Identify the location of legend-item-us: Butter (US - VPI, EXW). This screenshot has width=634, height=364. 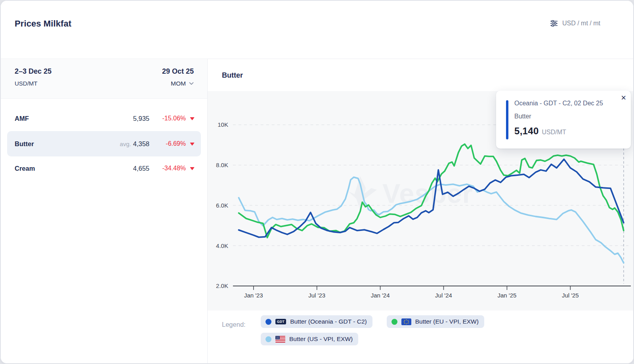
(309, 339).